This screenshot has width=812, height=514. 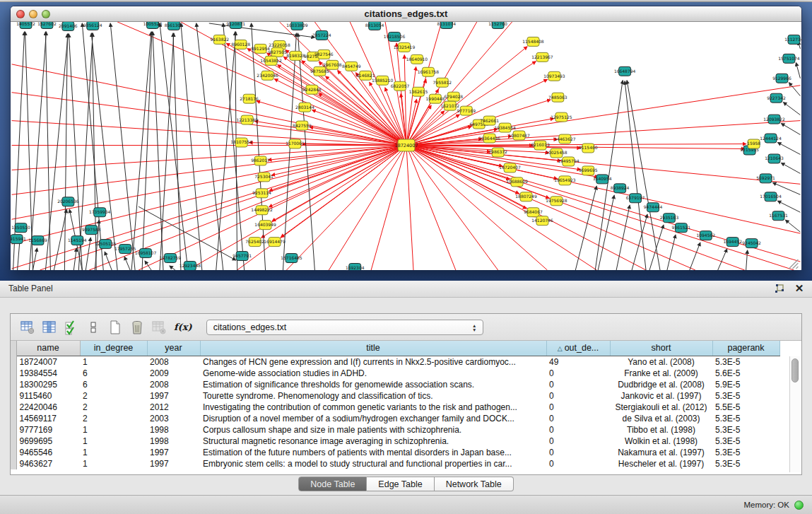 What do you see at coordinates (46, 14) in the screenshot?
I see `zoom-window-button` at bounding box center [46, 14].